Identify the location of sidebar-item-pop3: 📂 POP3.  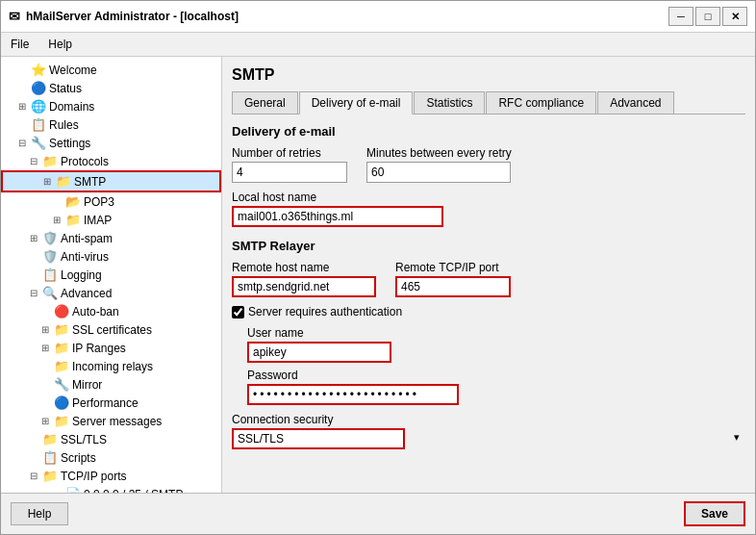
(112, 202).